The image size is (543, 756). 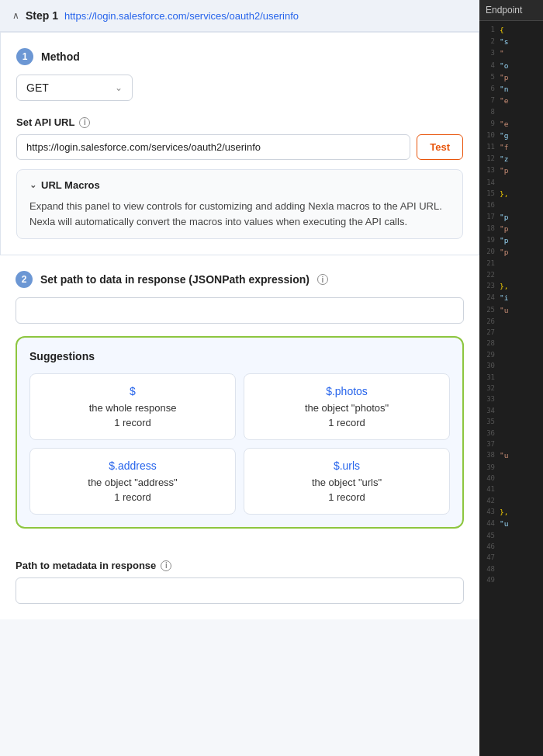 I want to click on endpoint-label: Endpoint, so click(x=511, y=11).